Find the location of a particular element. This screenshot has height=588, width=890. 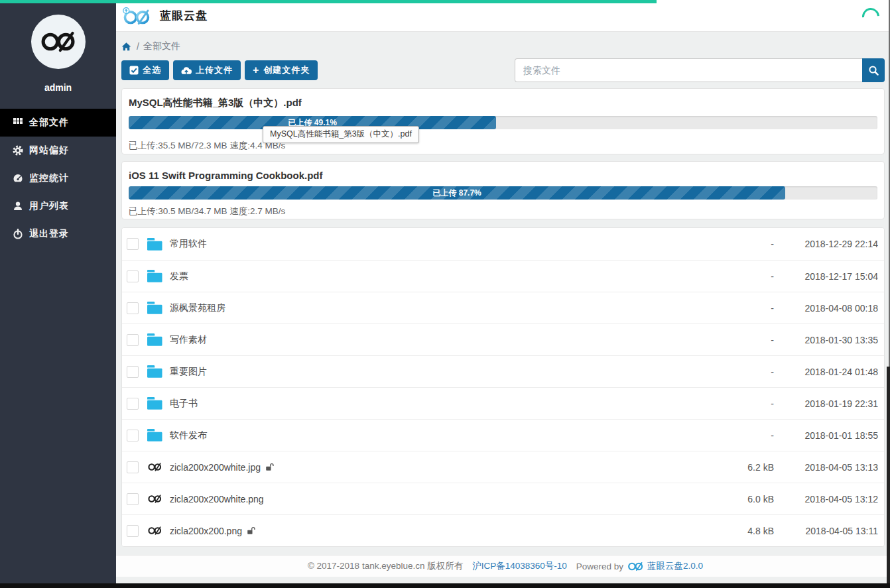

file-size: 6.0 kB is located at coordinates (741, 499).